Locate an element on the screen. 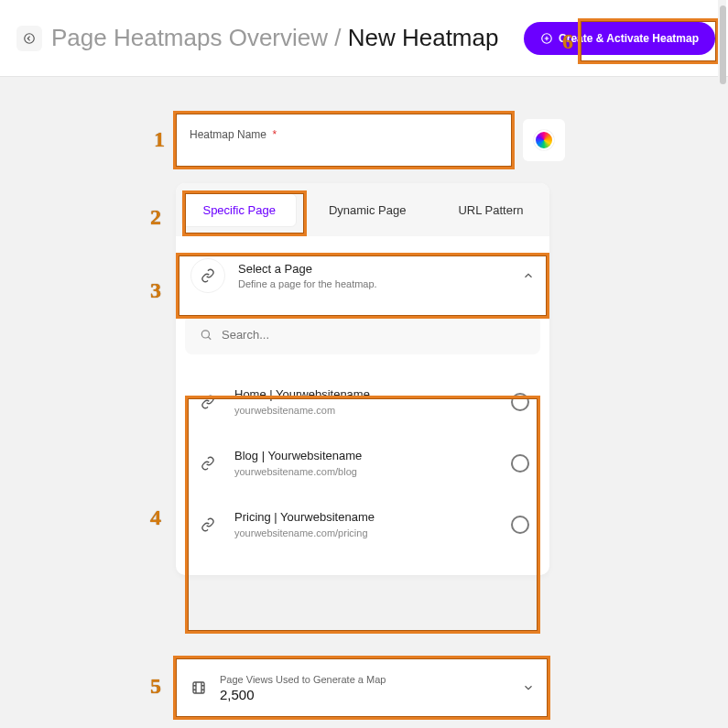  scrollbar-thumb is located at coordinates (723, 45).